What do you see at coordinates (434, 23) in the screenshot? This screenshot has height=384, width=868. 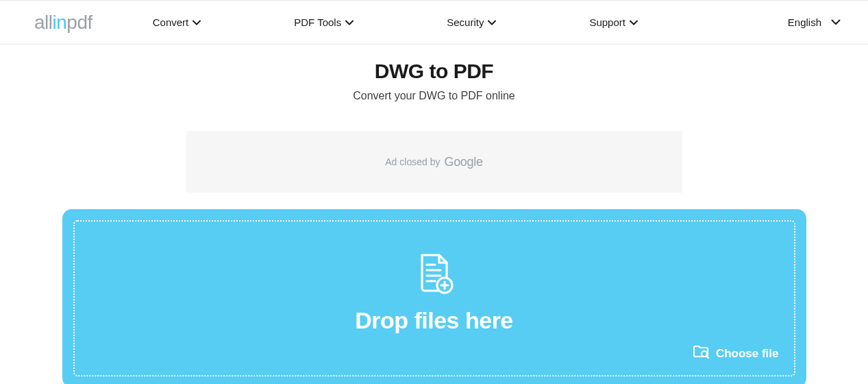 I see `header: allinpdf Convert PDF Tools Security Supp…` at bounding box center [434, 23].